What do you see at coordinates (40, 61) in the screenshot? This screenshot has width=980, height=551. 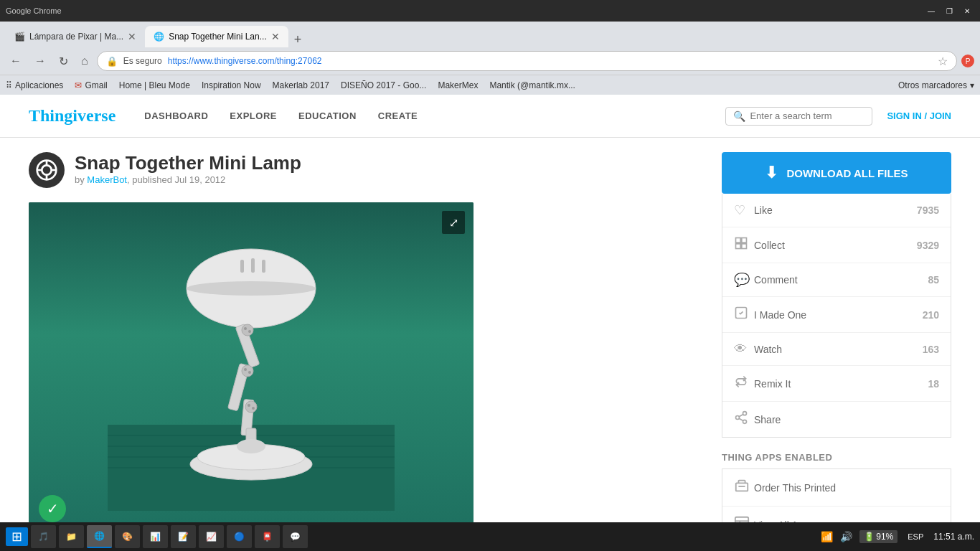 I see `forward-button: →` at bounding box center [40, 61].